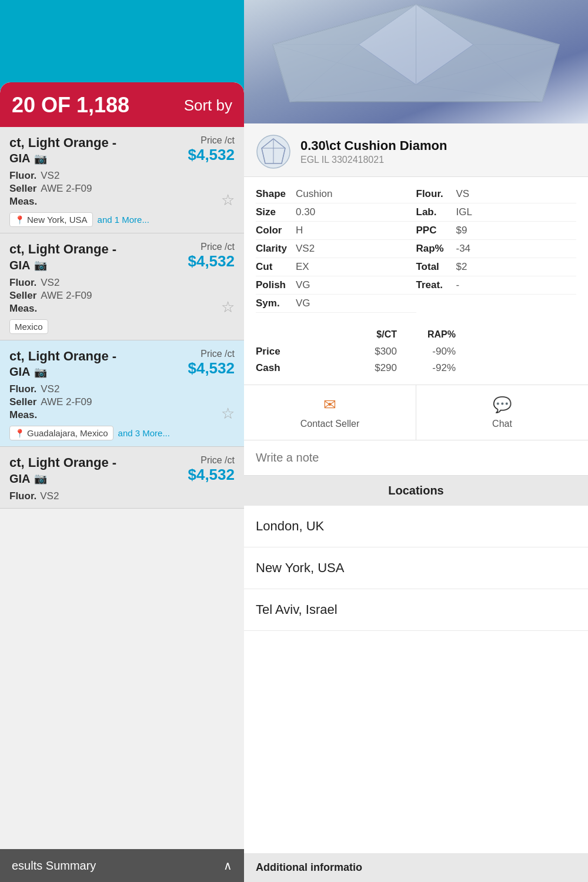  What do you see at coordinates (24, 296) in the screenshot?
I see `detail-labels: Fluor. Seller Meas.` at bounding box center [24, 296].